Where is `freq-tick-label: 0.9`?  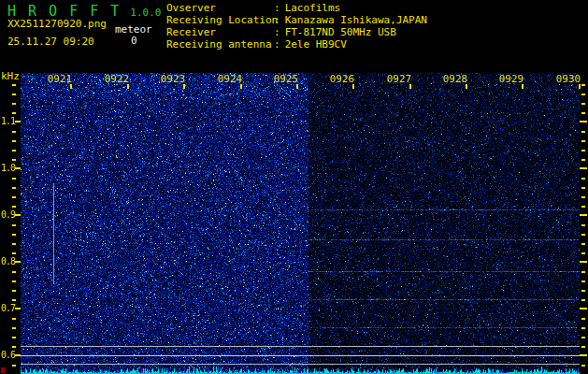
freq-tick-label: 0.9 is located at coordinates (7, 215).